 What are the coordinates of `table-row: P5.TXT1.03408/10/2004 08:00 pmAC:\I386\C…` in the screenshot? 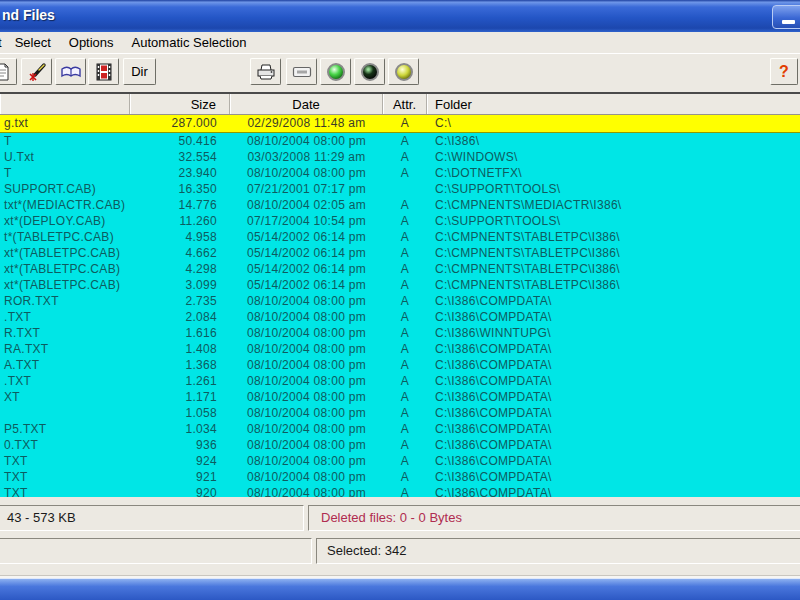 It's located at (400, 429).